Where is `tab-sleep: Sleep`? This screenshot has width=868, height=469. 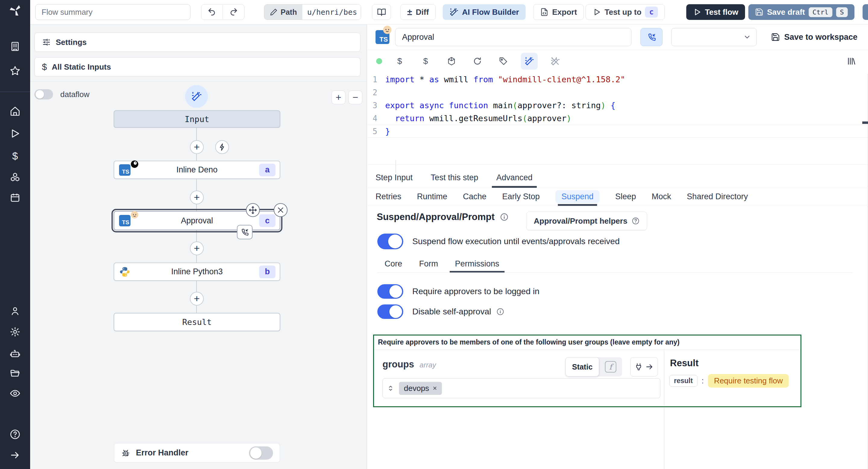 tab-sleep: Sleep is located at coordinates (625, 196).